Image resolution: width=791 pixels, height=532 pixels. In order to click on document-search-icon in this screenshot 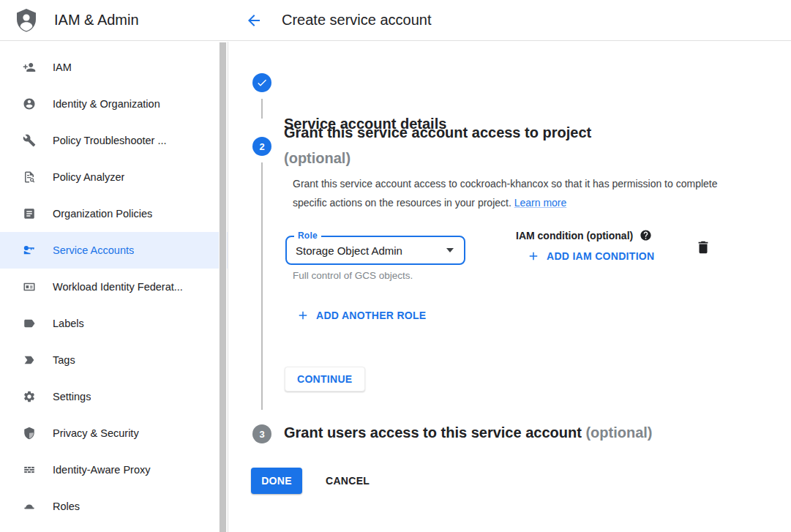, I will do `click(29, 177)`.